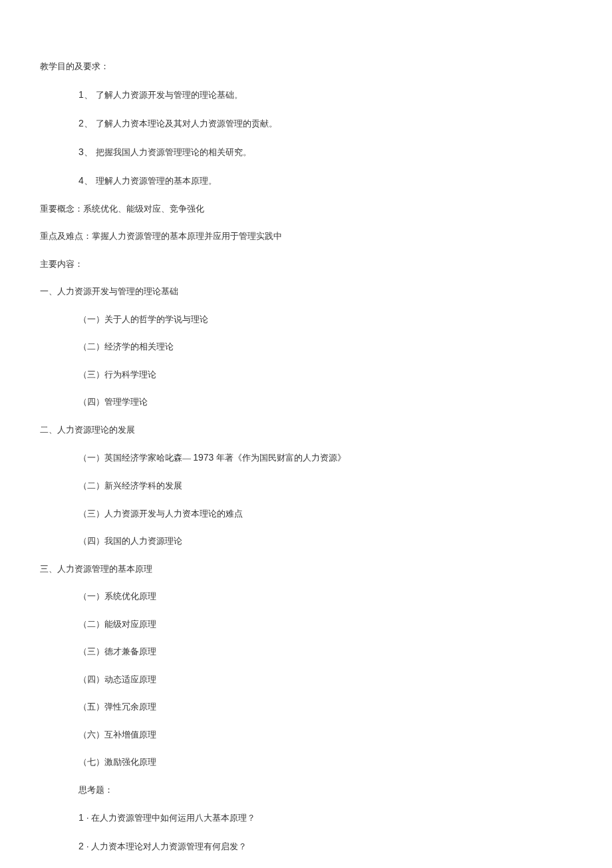 The width and height of the screenshot is (612, 868). Describe the element at coordinates (306, 402) in the screenshot. I see `part1-item: （四）管理学理论` at that location.